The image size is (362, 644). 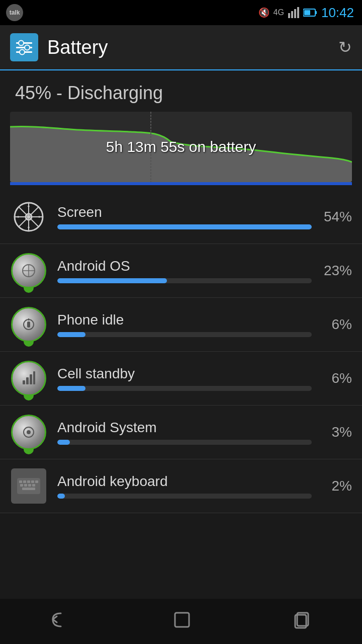 I want to click on usage-name-android-keyboard: Android keyboard, so click(x=185, y=481).